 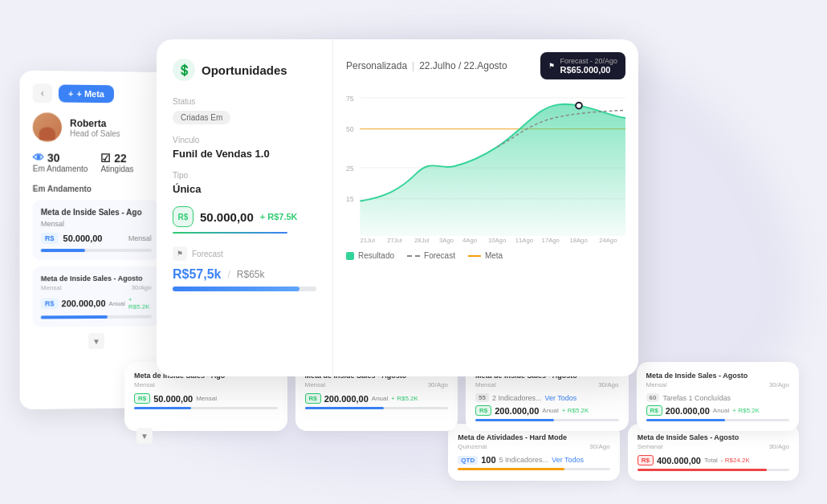 I want to click on meta-button: + + Meta, so click(x=87, y=93).